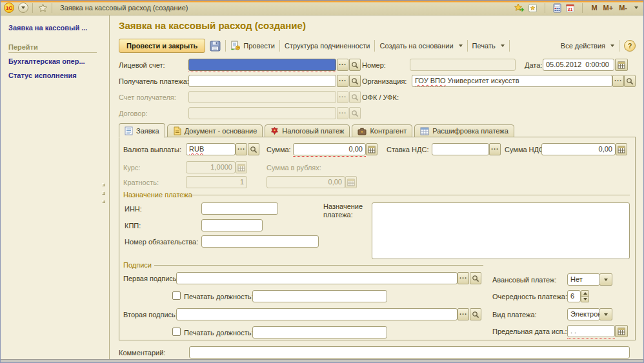 This screenshot has width=644, height=363. What do you see at coordinates (495, 150) in the screenshot?
I see `vat-rate-select-button: ...` at bounding box center [495, 150].